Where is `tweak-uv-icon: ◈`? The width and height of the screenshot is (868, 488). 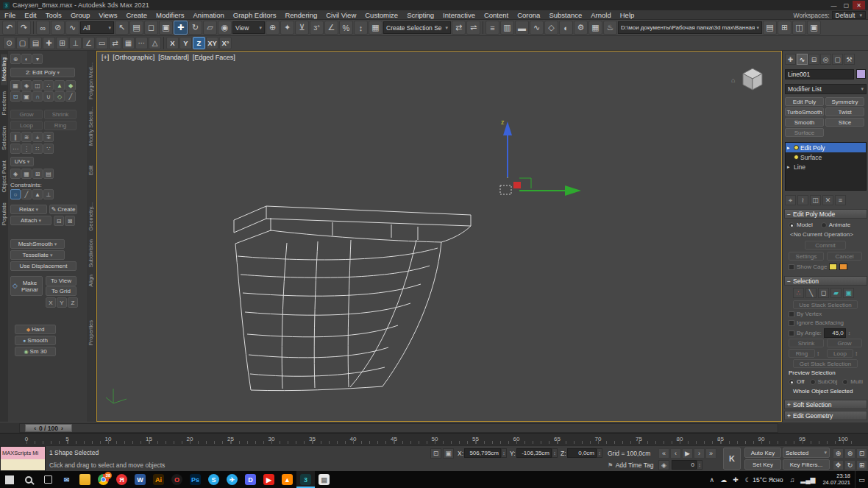 tweak-uv-icon: ◈ is located at coordinates (15, 174).